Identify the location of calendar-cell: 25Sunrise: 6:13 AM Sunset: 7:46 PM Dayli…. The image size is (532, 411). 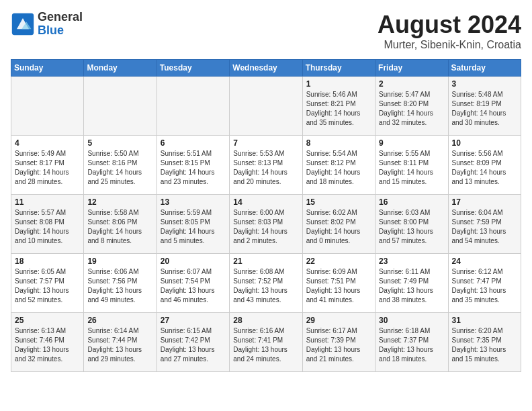
(48, 342).